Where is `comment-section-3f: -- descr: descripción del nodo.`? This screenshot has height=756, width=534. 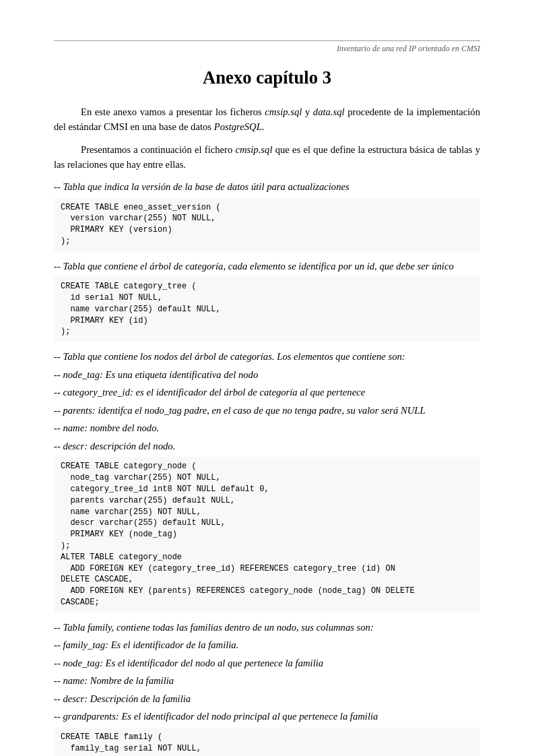
comment-section-3f: -- descr: descripción del nodo. is located at coordinates (267, 446).